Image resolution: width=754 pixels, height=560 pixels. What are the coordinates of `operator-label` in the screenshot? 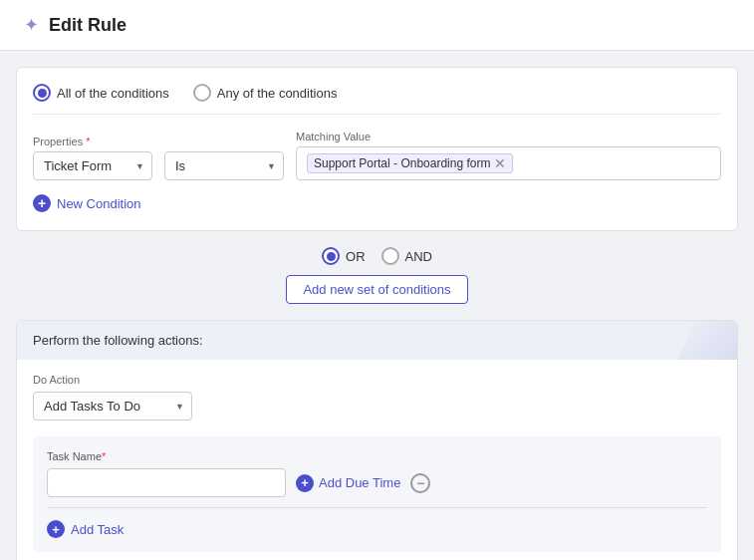 It's located at (224, 141).